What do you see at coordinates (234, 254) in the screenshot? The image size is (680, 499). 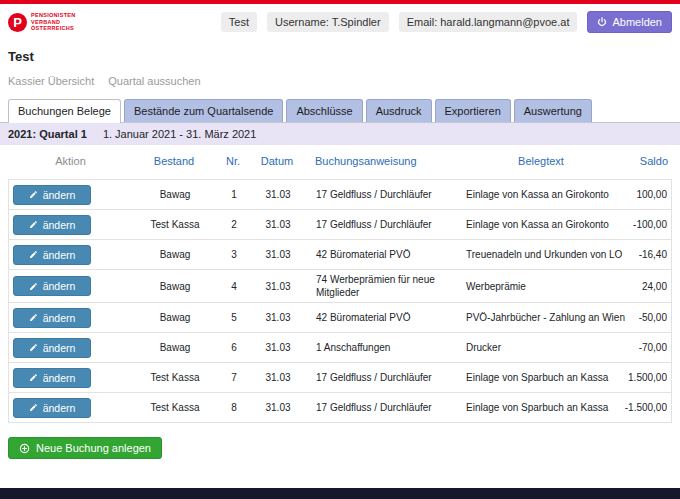 I see `cell-nr: 3` at bounding box center [234, 254].